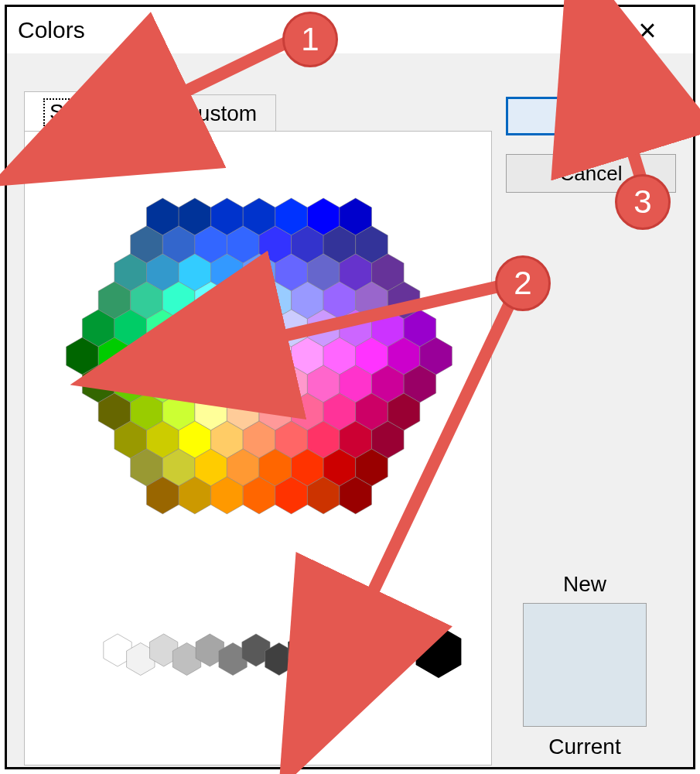 This screenshot has width=700, height=774. Describe the element at coordinates (591, 116) in the screenshot. I see `ok-button-label: OK` at that location.